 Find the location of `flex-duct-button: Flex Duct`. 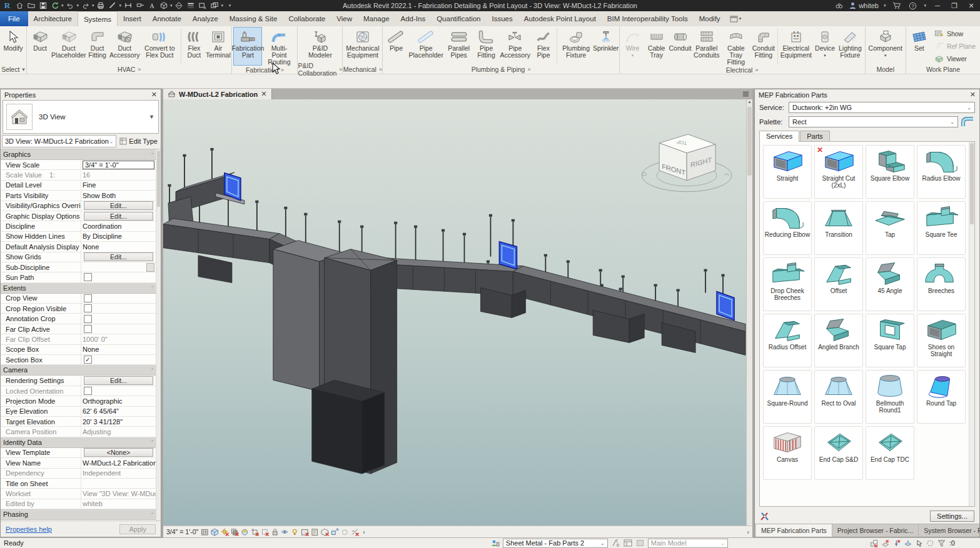

flex-duct-button: Flex Duct is located at coordinates (194, 46).